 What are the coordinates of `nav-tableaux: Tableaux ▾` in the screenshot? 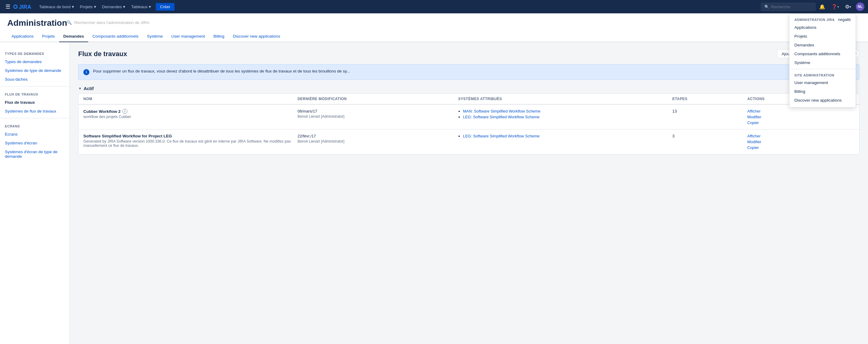 It's located at (141, 7).